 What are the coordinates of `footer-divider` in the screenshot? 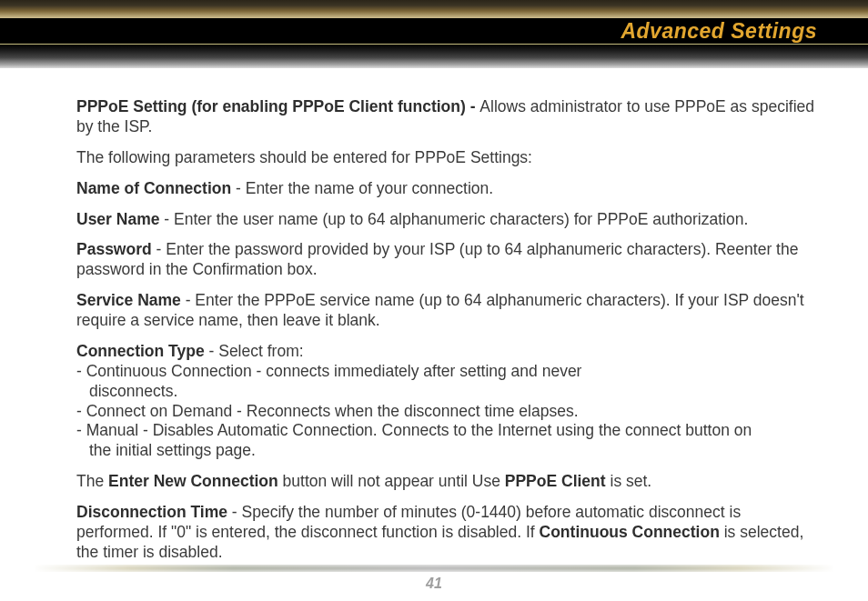 It's located at (434, 568).